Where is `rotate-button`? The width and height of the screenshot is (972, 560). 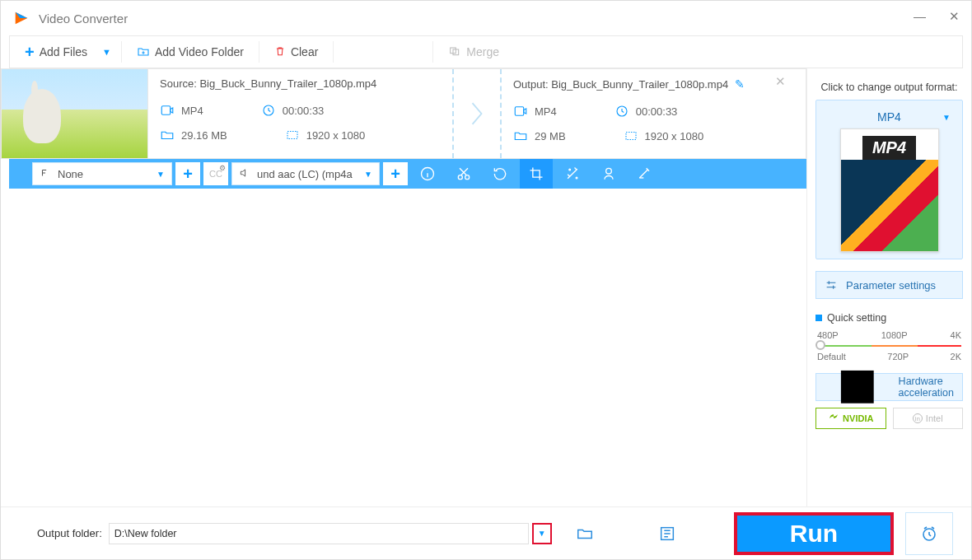
rotate-button is located at coordinates (500, 174).